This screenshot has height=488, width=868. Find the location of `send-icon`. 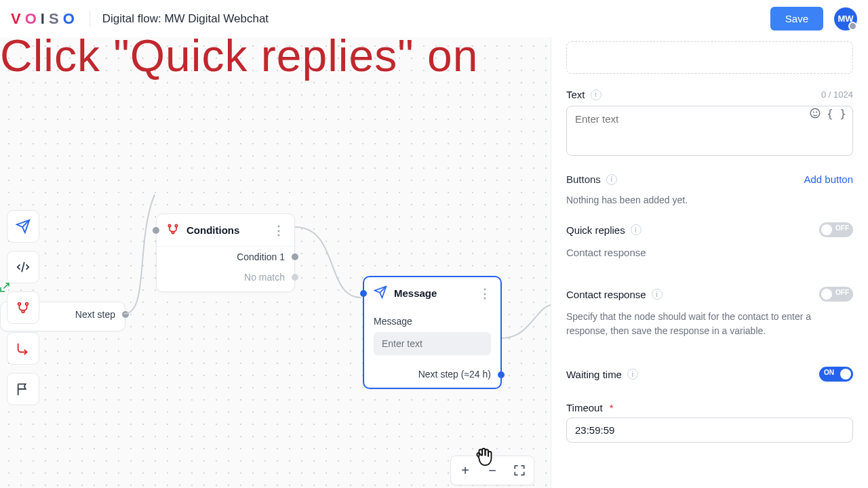

send-icon is located at coordinates (380, 293).